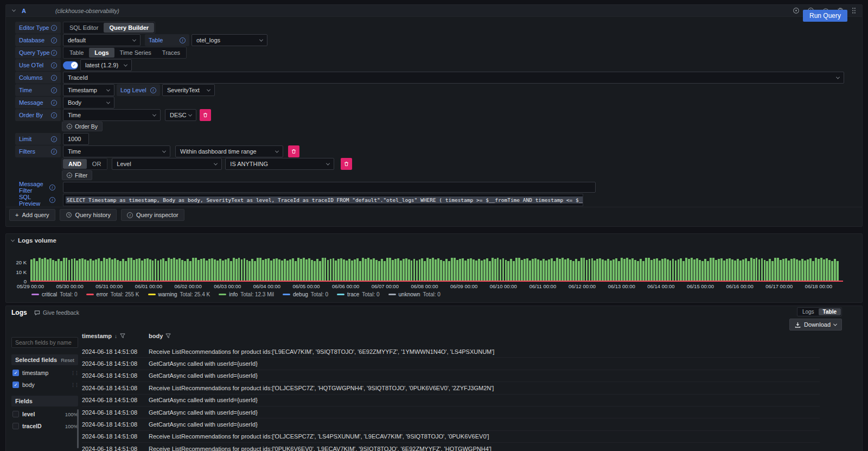 This screenshot has height=451, width=868. What do you see at coordinates (854, 11) in the screenshot?
I see `drag-handle-icon` at bounding box center [854, 11].